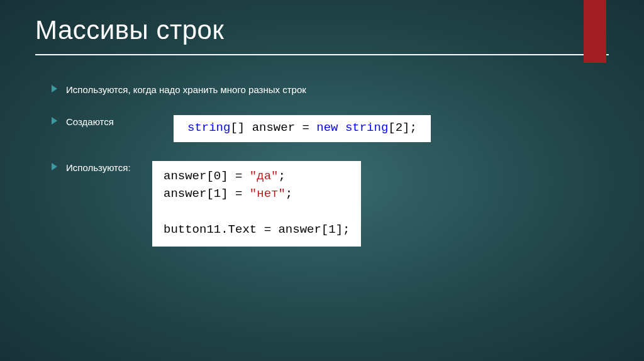 This screenshot has height=361, width=644. What do you see at coordinates (327, 128) in the screenshot?
I see `code-token: new` at bounding box center [327, 128].